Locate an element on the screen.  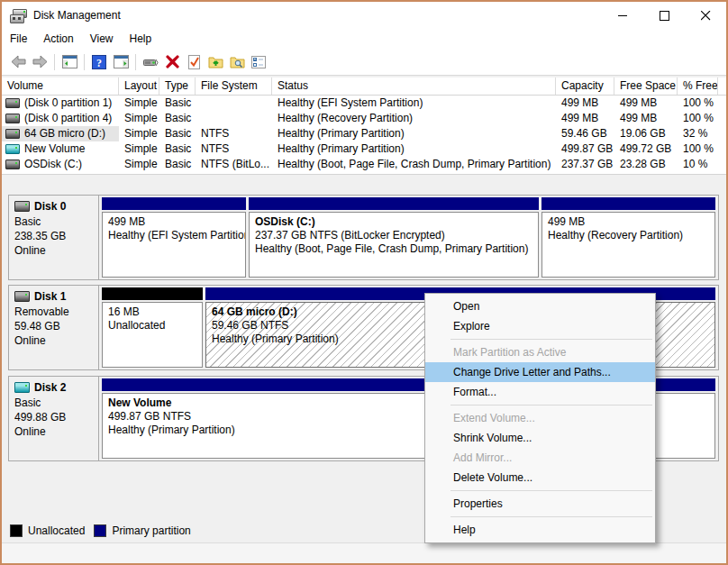
window-title: Disk Management is located at coordinates (77, 15).